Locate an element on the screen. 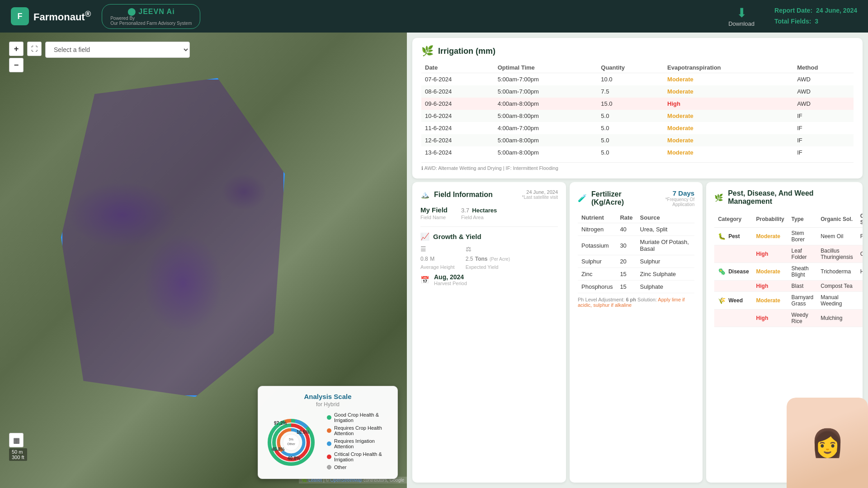 The width and height of the screenshot is (868, 488). fert-rate: 40 is located at coordinates (626, 230).